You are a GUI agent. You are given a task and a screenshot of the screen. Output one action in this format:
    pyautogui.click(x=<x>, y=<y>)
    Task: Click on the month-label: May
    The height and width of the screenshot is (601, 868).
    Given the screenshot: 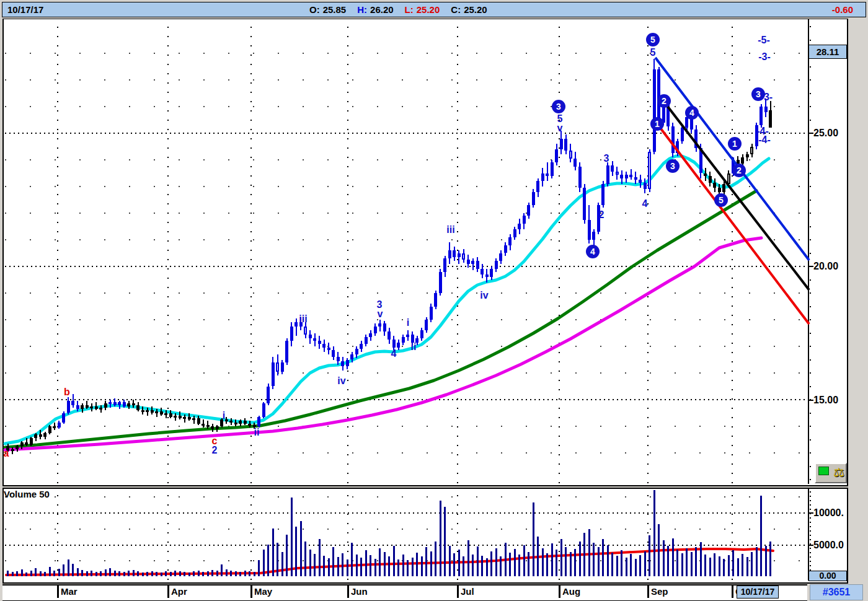 What is the action you would take?
    pyautogui.click(x=263, y=591)
    